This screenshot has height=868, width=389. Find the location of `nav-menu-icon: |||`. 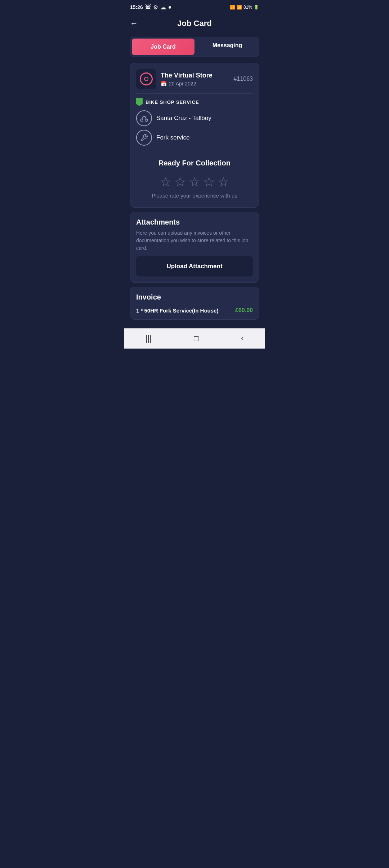

nav-menu-icon: ||| is located at coordinates (148, 338).